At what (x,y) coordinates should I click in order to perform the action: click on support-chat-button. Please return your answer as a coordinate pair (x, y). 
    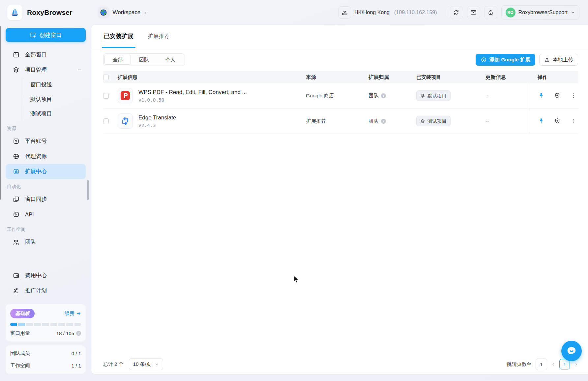
    Looking at the image, I should click on (572, 351).